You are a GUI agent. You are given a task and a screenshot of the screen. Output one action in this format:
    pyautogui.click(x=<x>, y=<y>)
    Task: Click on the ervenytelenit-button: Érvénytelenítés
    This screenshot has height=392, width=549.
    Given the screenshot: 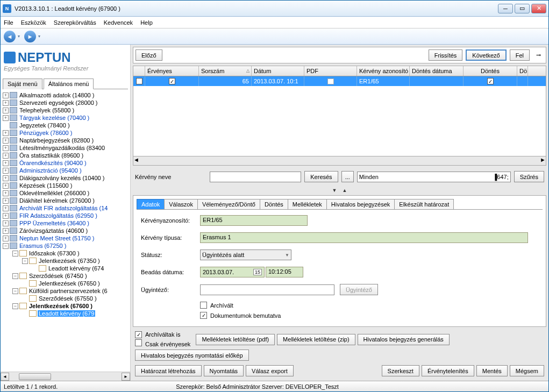 What is the action you would take?
    pyautogui.click(x=448, y=371)
    